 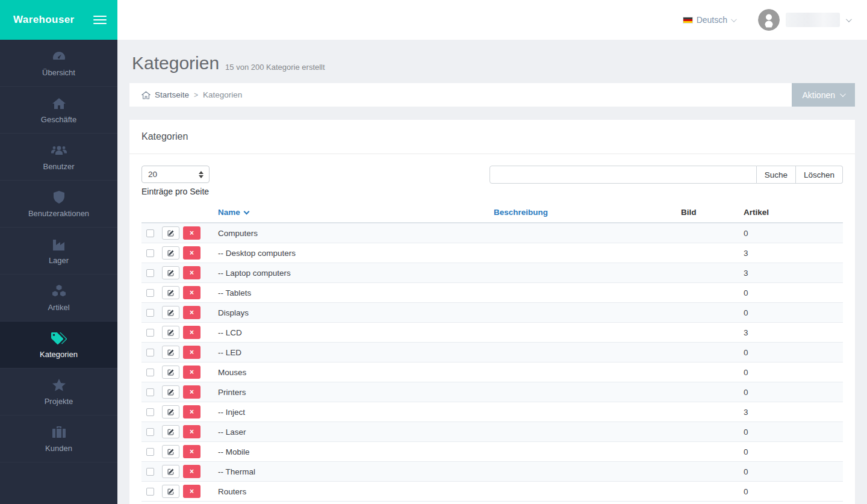 What do you see at coordinates (59, 392) in the screenshot?
I see `sidebar-item-projekte: Projekte` at bounding box center [59, 392].